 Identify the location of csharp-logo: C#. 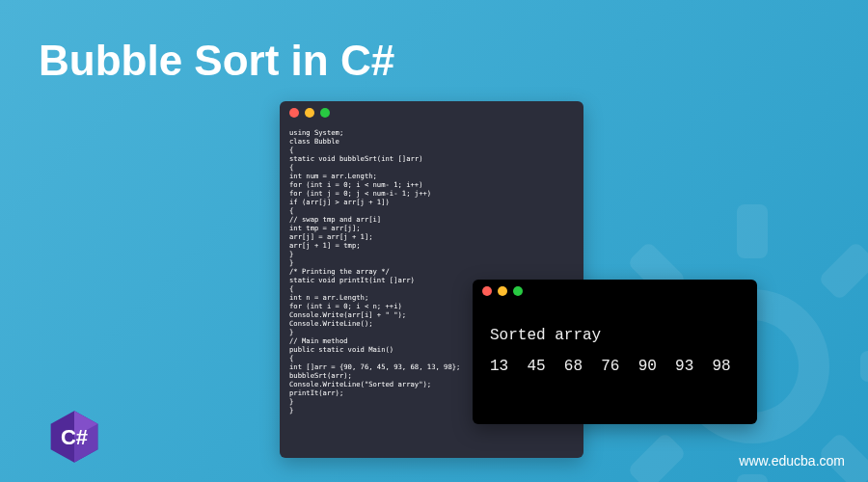
(74, 437).